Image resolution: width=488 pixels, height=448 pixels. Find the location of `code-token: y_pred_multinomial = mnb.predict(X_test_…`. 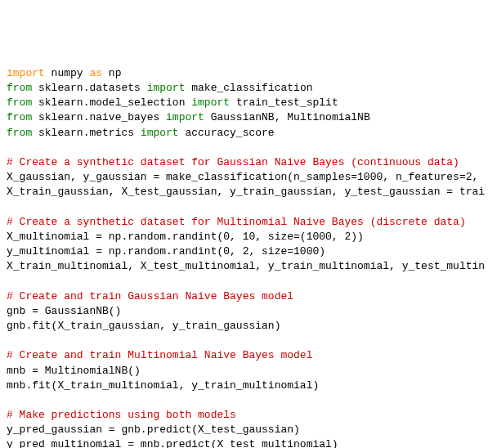

code-token: y_pred_multinomial = mnb.predict(X_test_… is located at coordinates (172, 443).